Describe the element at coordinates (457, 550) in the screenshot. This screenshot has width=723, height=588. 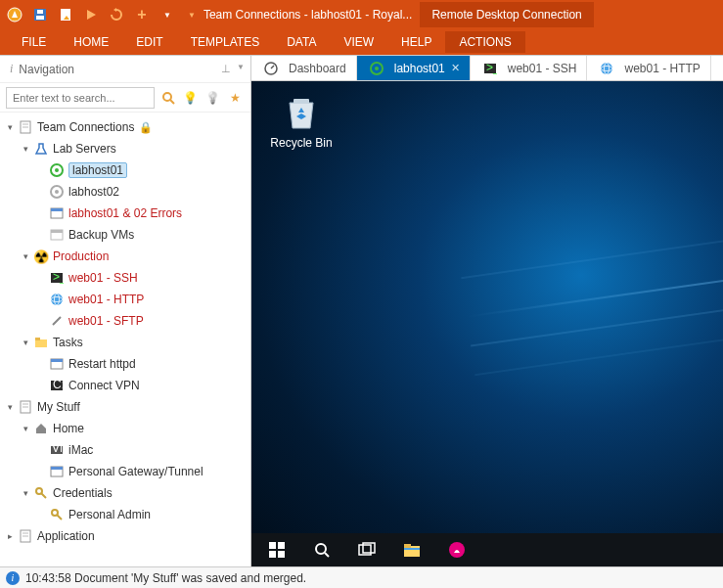
I see `app-pinned-icon` at that location.